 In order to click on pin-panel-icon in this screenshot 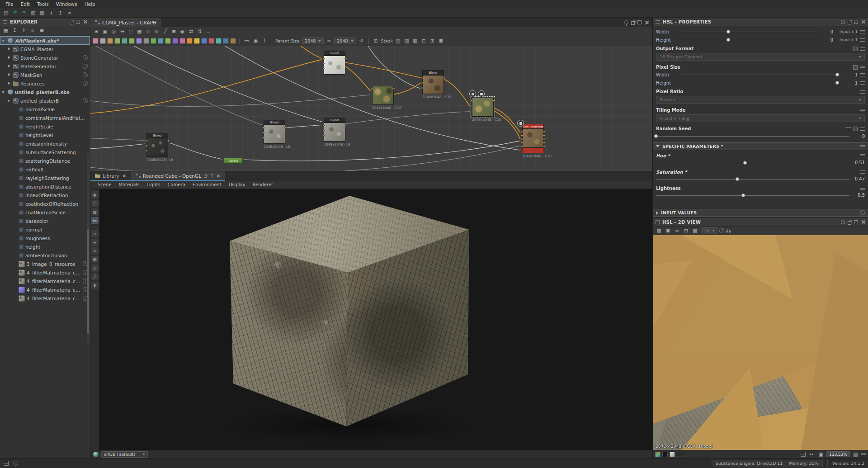, I will do `click(843, 22)`.